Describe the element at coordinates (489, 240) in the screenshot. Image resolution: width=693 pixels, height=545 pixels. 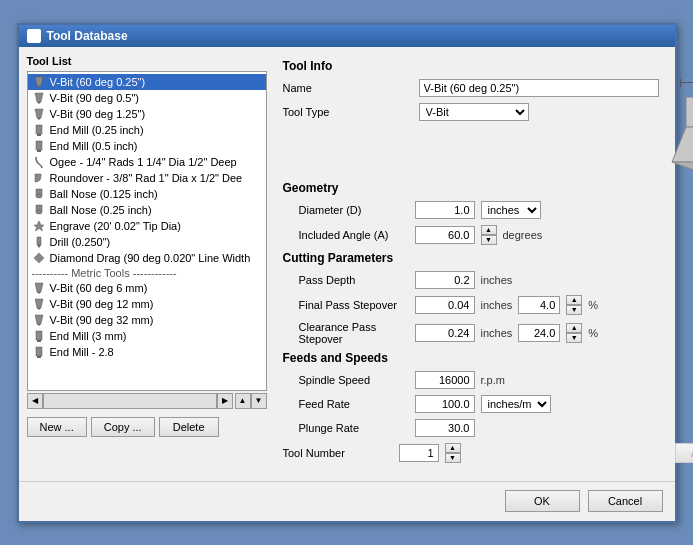
I see `angle-down-btn: ▼` at that location.